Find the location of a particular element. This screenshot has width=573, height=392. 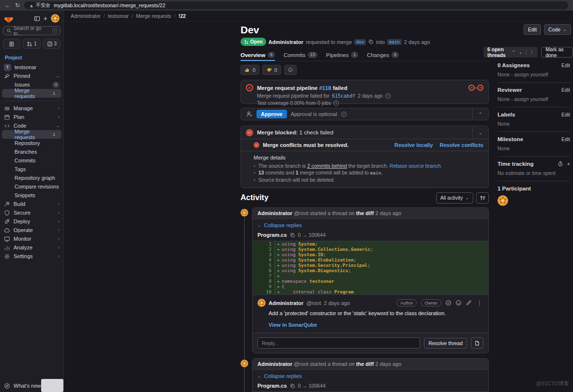

diff-line: 2+using System.Collections.Generic; is located at coordinates (371, 249).